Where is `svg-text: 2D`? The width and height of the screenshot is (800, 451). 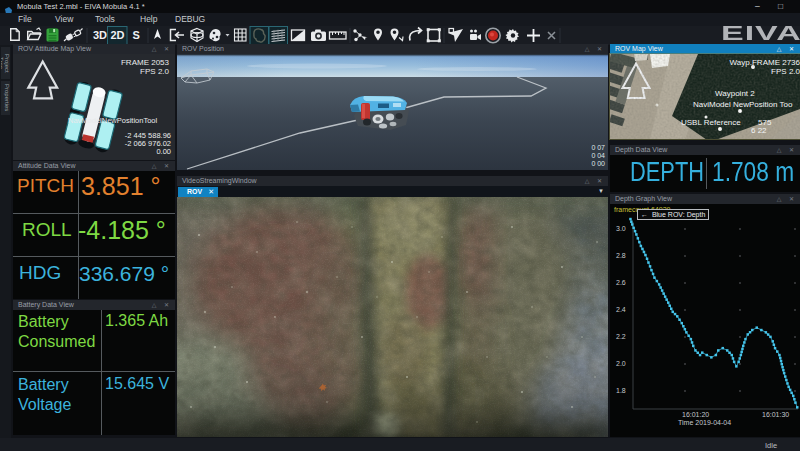 svg-text: 2D is located at coordinates (118, 35).